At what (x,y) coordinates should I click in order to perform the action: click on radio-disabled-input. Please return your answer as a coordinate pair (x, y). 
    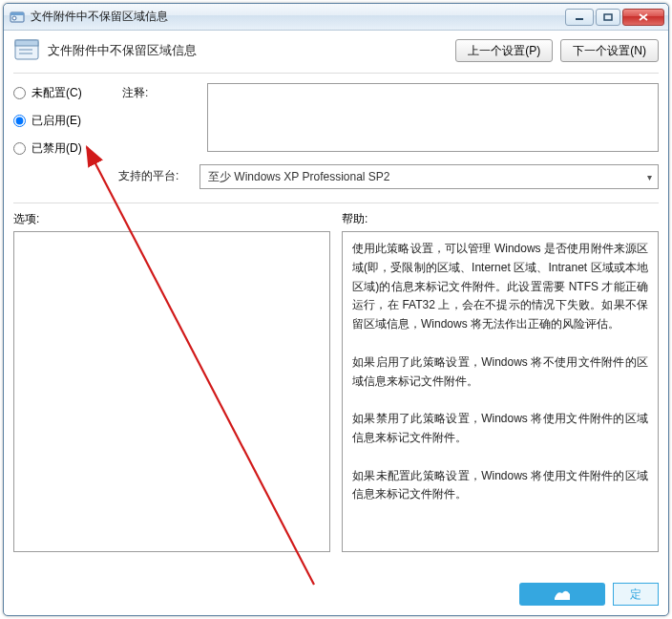
    Looking at the image, I should click on (19, 149).